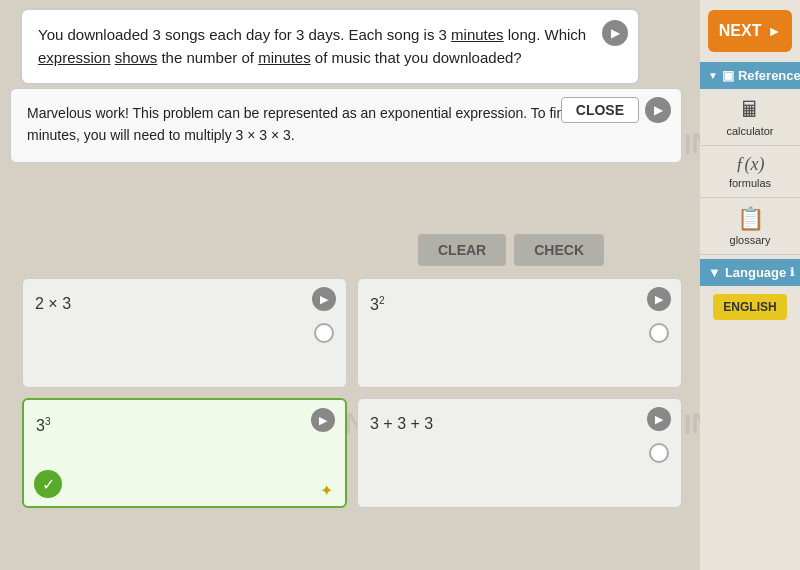 The image size is (800, 570). What do you see at coordinates (520, 453) in the screenshot?
I see `option-card-4: ▶ 3 + 3 + 3` at bounding box center [520, 453].